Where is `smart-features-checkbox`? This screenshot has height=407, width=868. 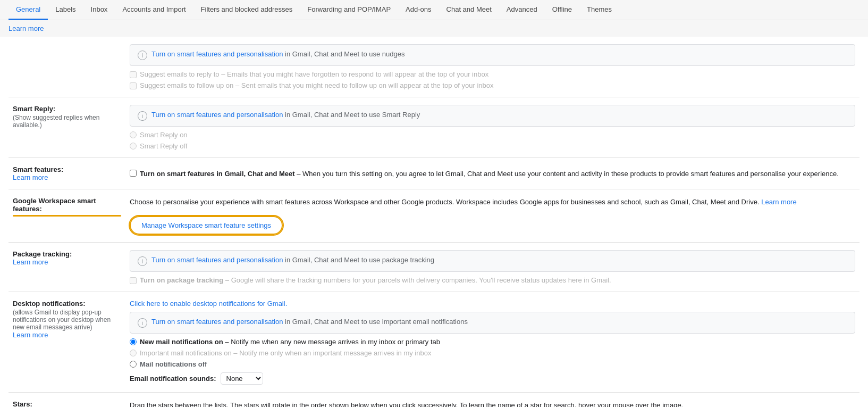 smart-features-checkbox is located at coordinates (133, 173).